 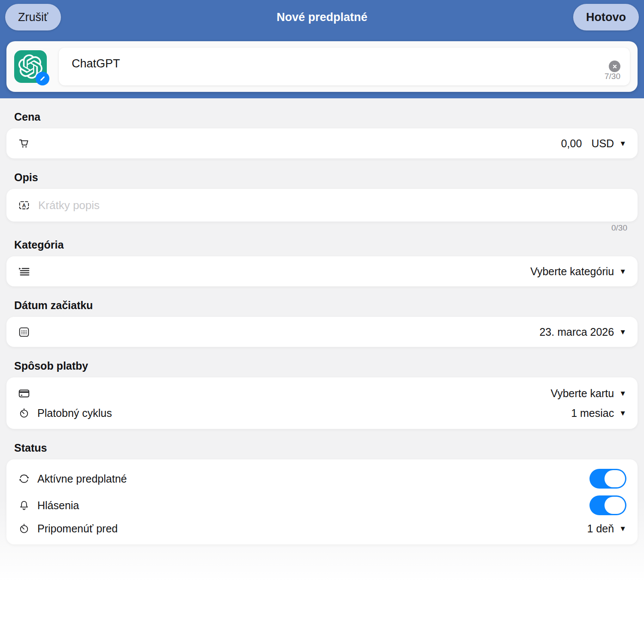 What do you see at coordinates (322, 505) in the screenshot?
I see `notifications-row: Hlásenia` at bounding box center [322, 505].